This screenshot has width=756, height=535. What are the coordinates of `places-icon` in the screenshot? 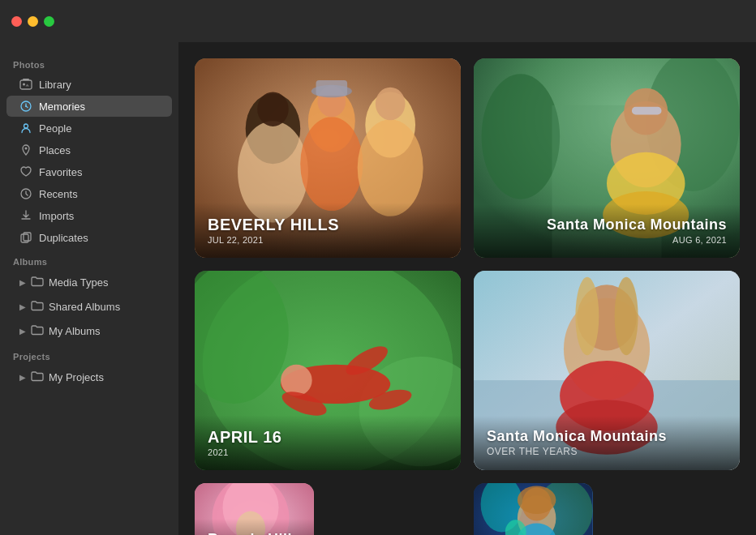 It's located at (26, 150).